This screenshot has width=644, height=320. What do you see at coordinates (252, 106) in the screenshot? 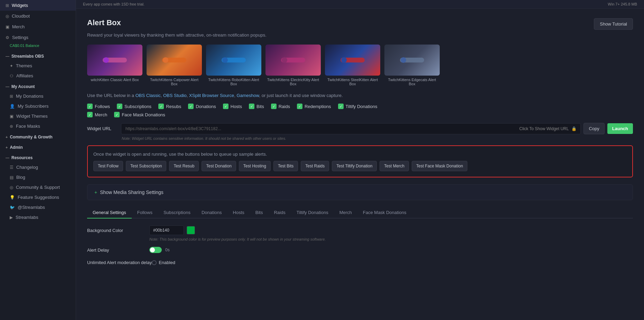
I see `checkbox-bits-box: ✓` at bounding box center [252, 106].